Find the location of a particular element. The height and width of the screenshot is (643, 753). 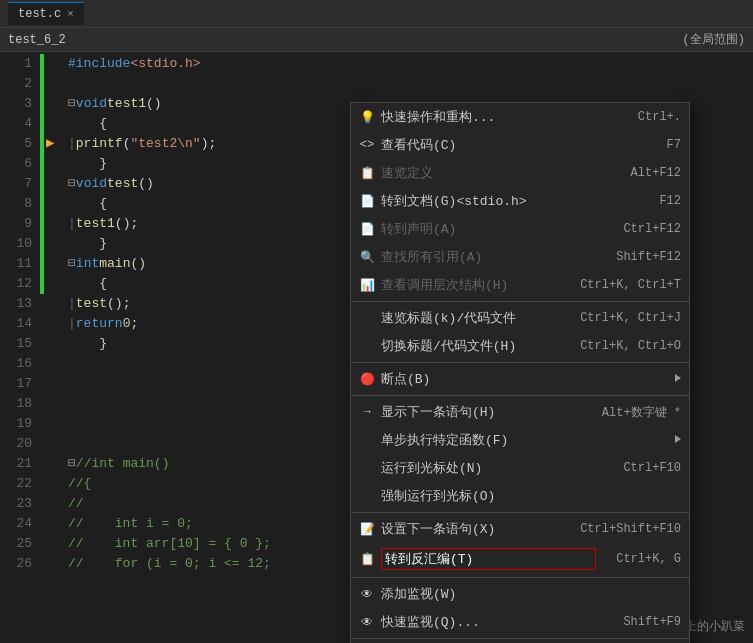

menu-label-call-hier: 查看调用层次结构(H) is located at coordinates (470, 285).